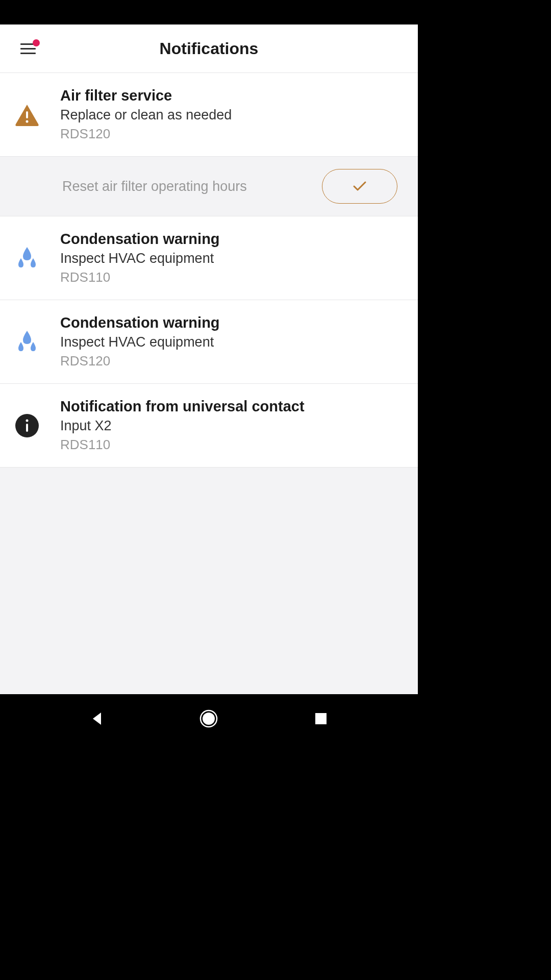 The height and width of the screenshot is (980, 551). I want to click on back-triangle-icon, so click(97, 719).